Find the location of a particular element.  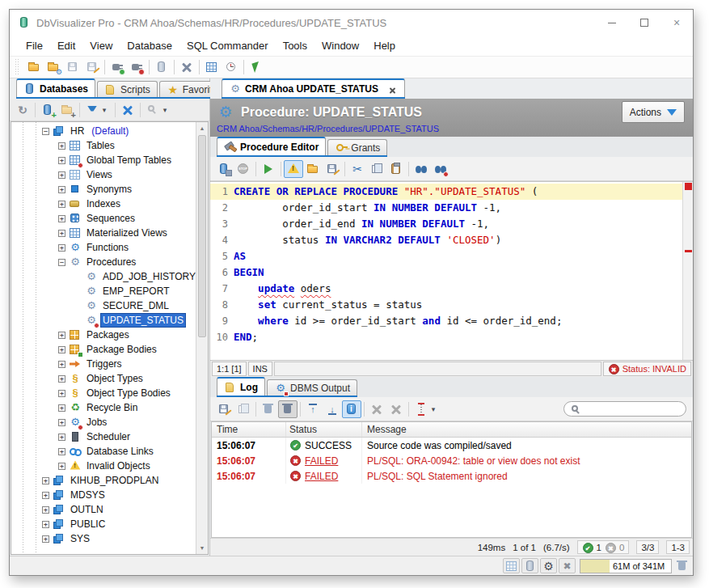

actions-button: Actions is located at coordinates (653, 112).